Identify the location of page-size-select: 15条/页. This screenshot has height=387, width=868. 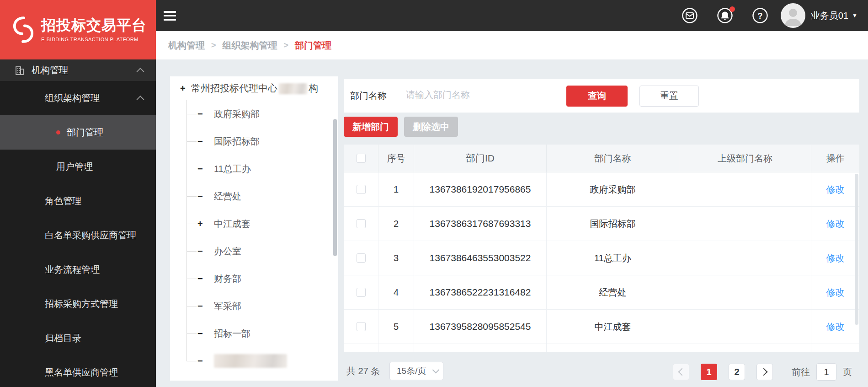
(416, 371).